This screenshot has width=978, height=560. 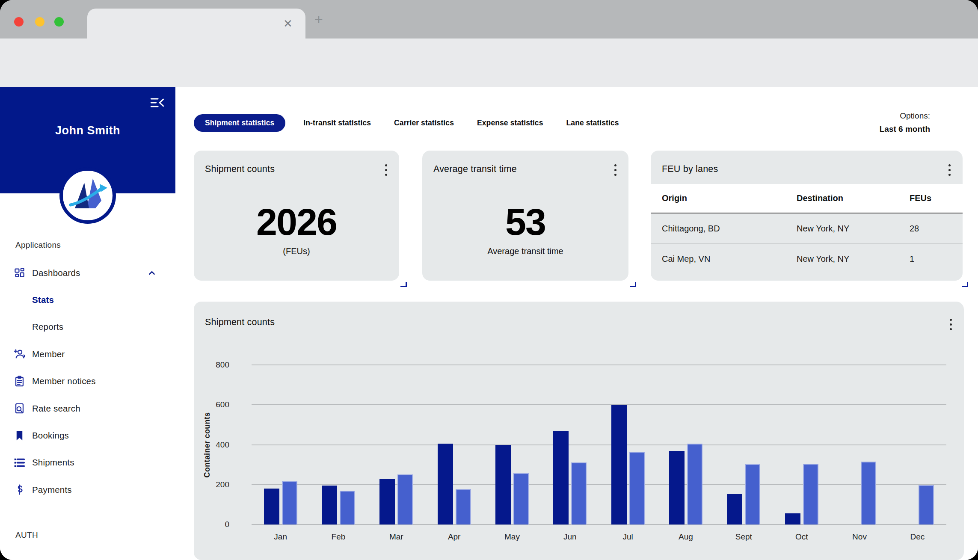 What do you see at coordinates (619, 465) in the screenshot?
I see `bar-series-1-jul` at bounding box center [619, 465].